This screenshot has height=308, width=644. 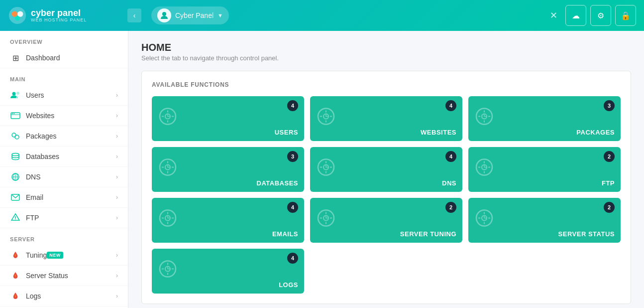 What do you see at coordinates (326, 169) in the screenshot?
I see `tile-icon-dns` at bounding box center [326, 169].